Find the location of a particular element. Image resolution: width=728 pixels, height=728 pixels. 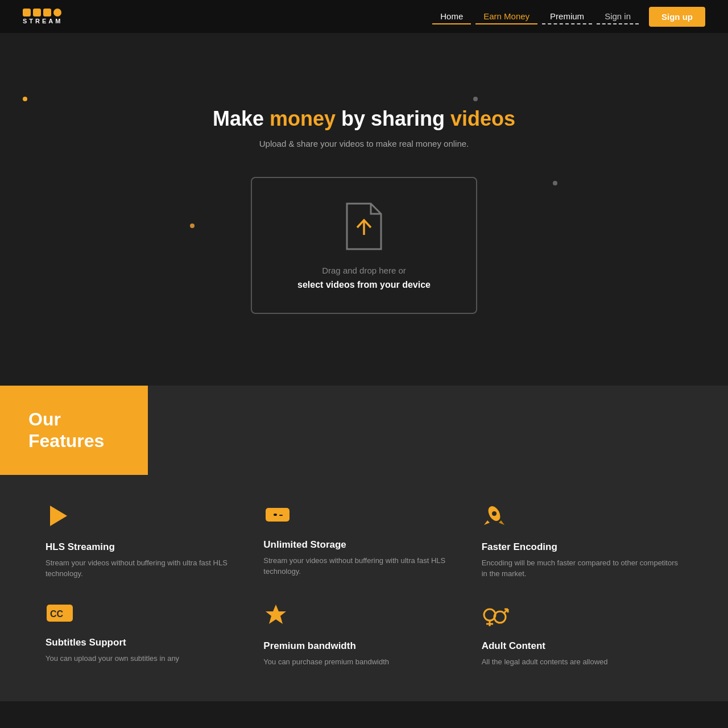

gender-icon is located at coordinates (582, 618).